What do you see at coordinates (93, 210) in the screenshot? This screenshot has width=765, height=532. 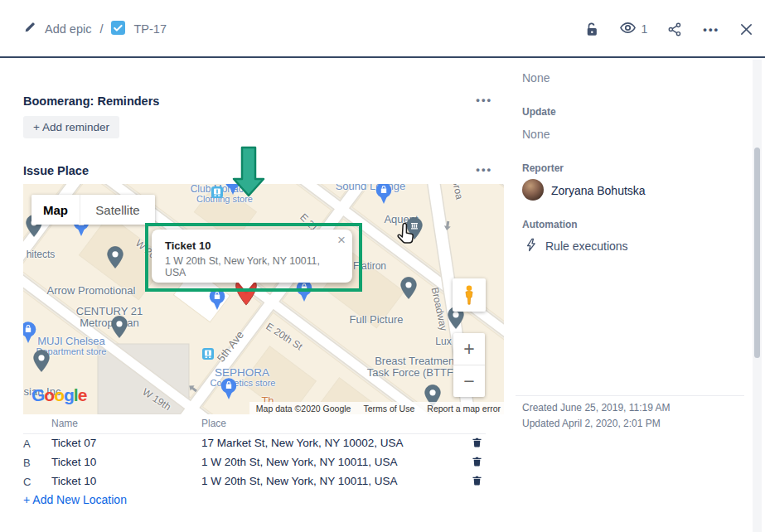 I see `map-type-control: Map Satellite` at bounding box center [93, 210].